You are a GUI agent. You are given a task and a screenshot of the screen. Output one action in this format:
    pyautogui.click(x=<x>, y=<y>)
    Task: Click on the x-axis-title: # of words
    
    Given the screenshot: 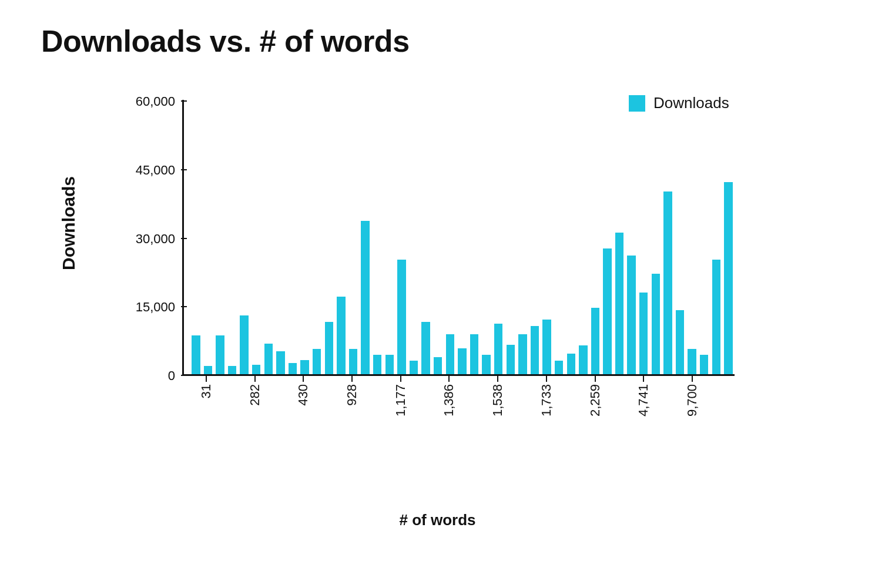 What is the action you would take?
    pyautogui.click(x=437, y=520)
    